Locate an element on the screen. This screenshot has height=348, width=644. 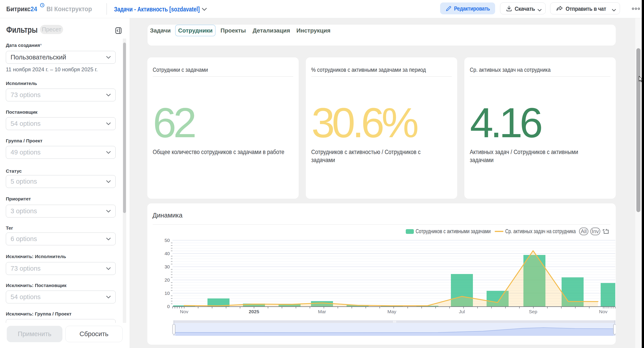
svg-text: 40 is located at coordinates (167, 254).